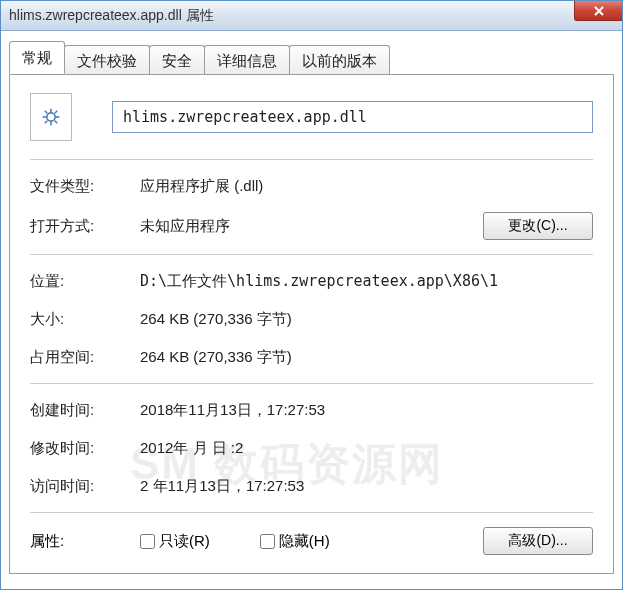 Image resolution: width=623 pixels, height=590 pixels. Describe the element at coordinates (175, 542) in the screenshot. I see `readonly-checkbox-wrap: 只读(R)` at that location.